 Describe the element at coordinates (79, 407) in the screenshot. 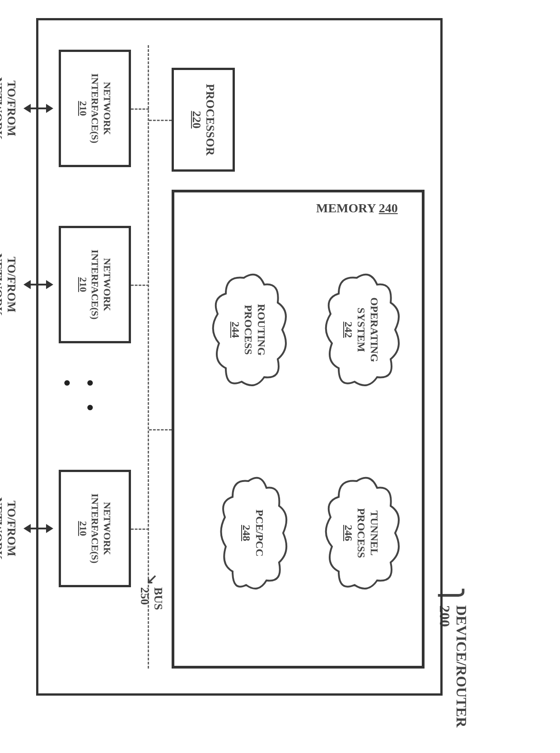

I see `ellipsis-icon: • • •` at that location.